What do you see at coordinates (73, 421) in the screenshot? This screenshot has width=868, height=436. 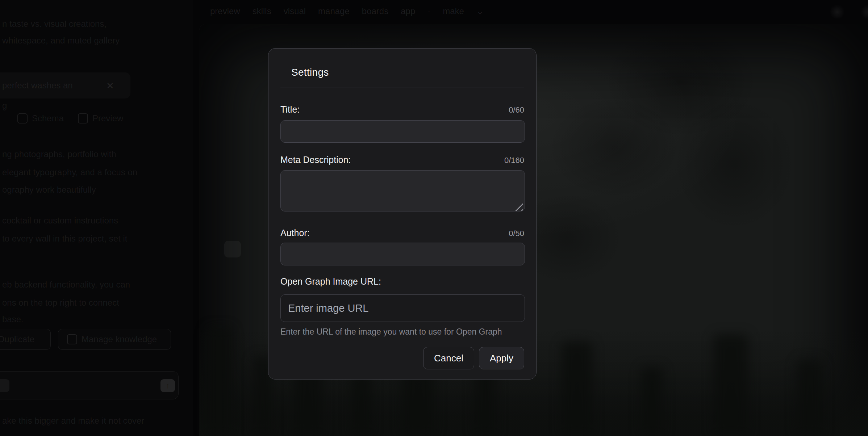 I see `chat-text-line: ake this bigger and make it not cover` at bounding box center [73, 421].